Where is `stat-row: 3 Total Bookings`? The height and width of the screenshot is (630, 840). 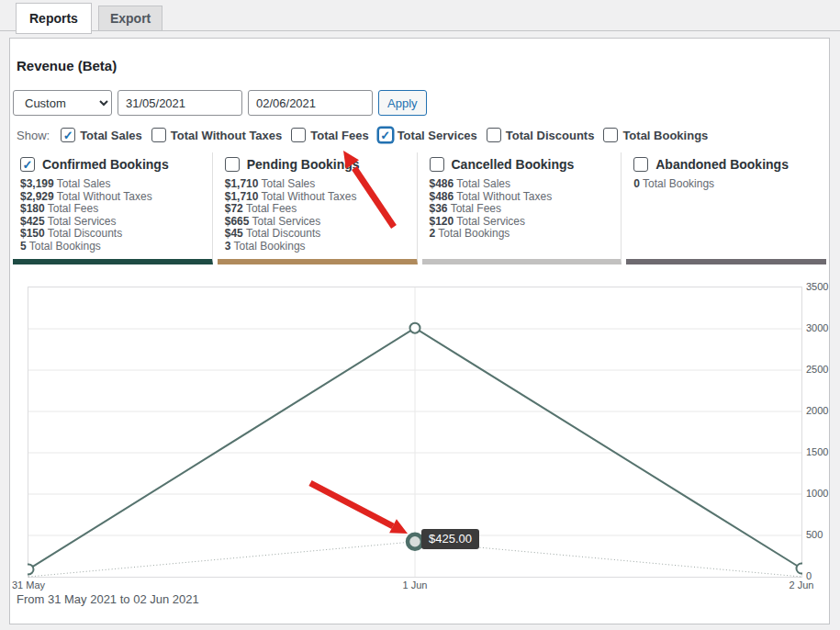 stat-row: 3 Total Bookings is located at coordinates (318, 247).